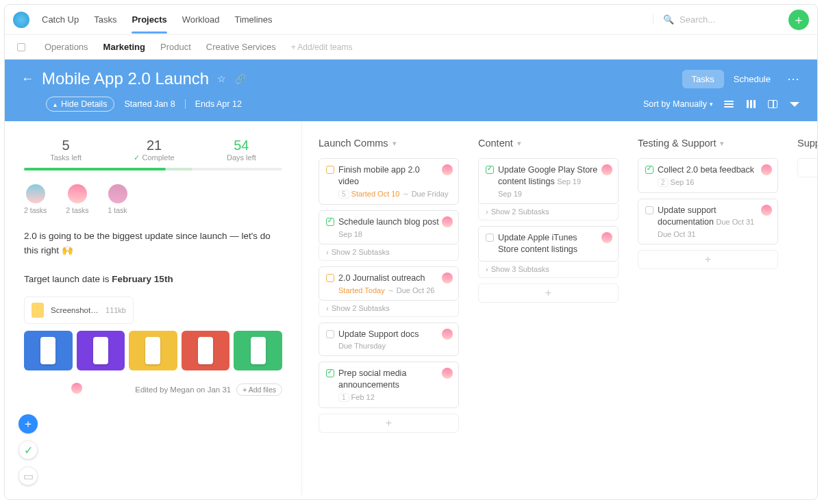 This screenshot has width=822, height=504. Describe the element at coordinates (253, 19) in the screenshot. I see `nav-timelines: Timelines` at that location.